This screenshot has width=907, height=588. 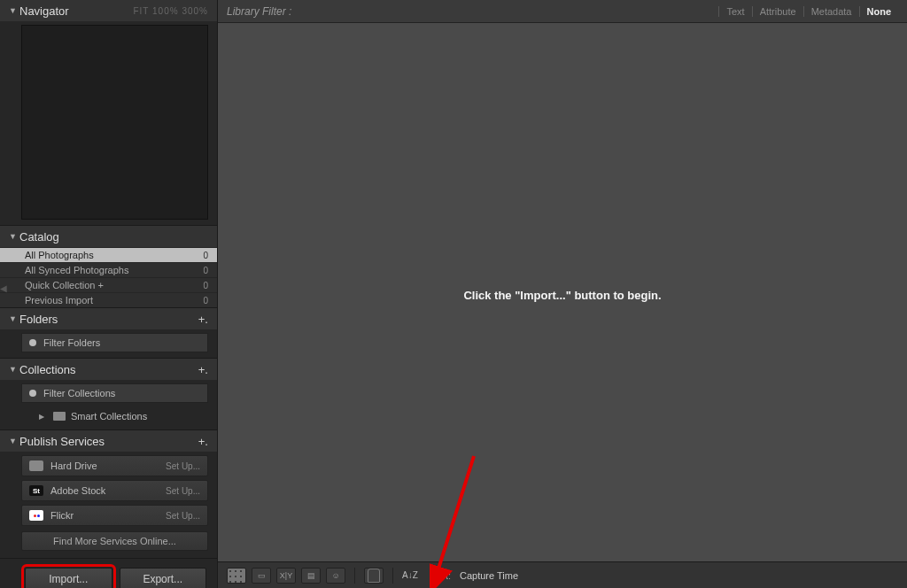 What do you see at coordinates (115, 393) in the screenshot?
I see `filter-collections-input: Filter Collections` at bounding box center [115, 393].